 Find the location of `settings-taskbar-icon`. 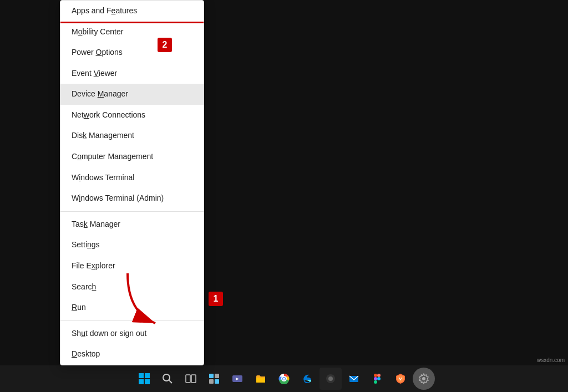

settings-taskbar-icon is located at coordinates (424, 379).